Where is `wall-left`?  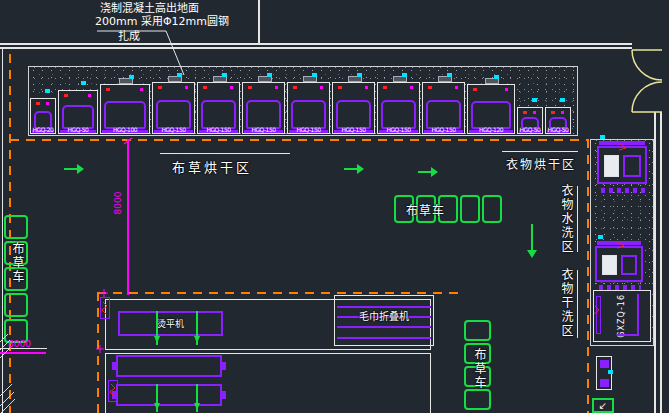 wall-left is located at coordinates (2, 230).